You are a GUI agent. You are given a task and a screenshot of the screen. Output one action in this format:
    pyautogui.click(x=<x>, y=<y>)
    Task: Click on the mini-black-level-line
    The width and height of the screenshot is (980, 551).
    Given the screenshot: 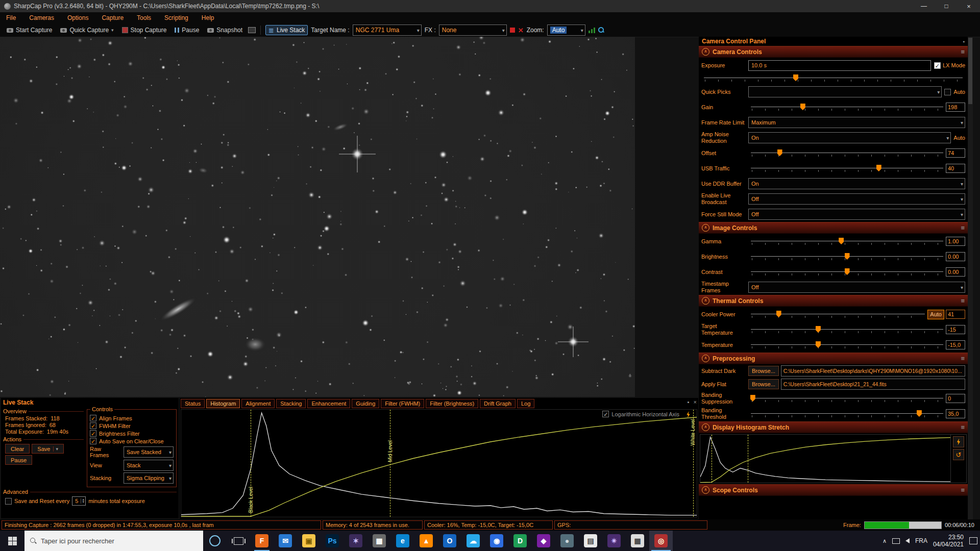 What is the action you would take?
    pyautogui.click(x=712, y=459)
    